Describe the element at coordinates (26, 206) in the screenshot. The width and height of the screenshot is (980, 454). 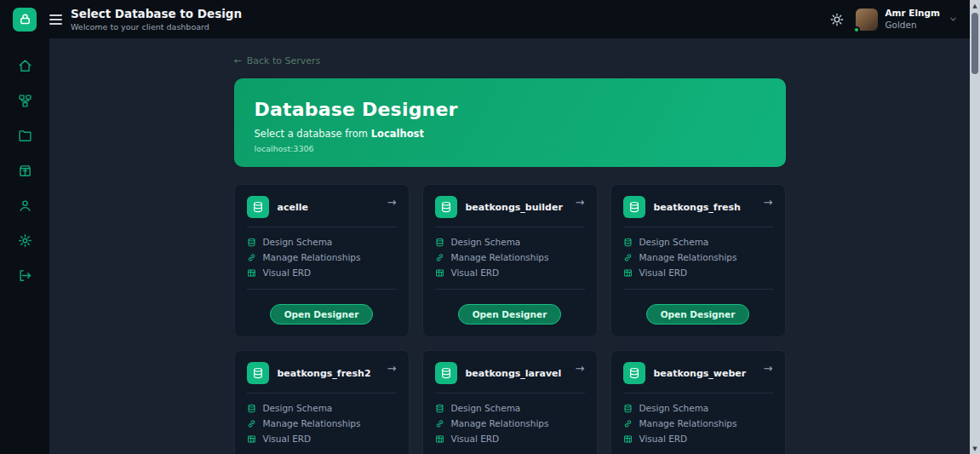
I see `sidebar-item-profile` at that location.